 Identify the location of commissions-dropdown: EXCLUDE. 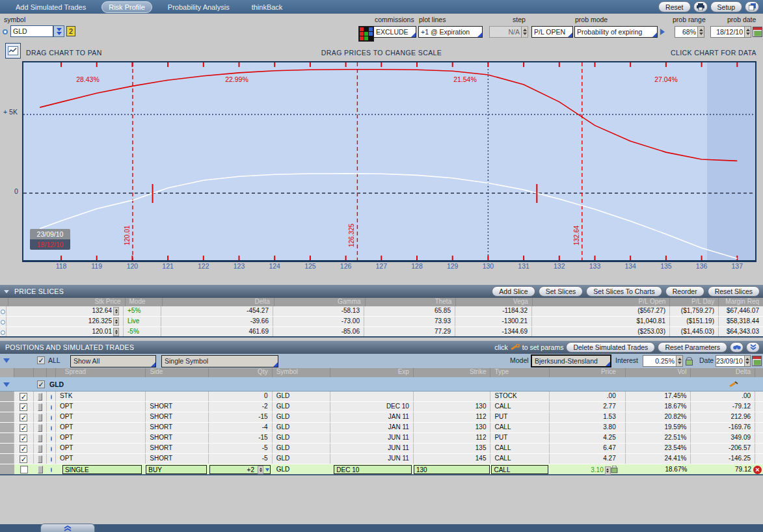
(395, 32).